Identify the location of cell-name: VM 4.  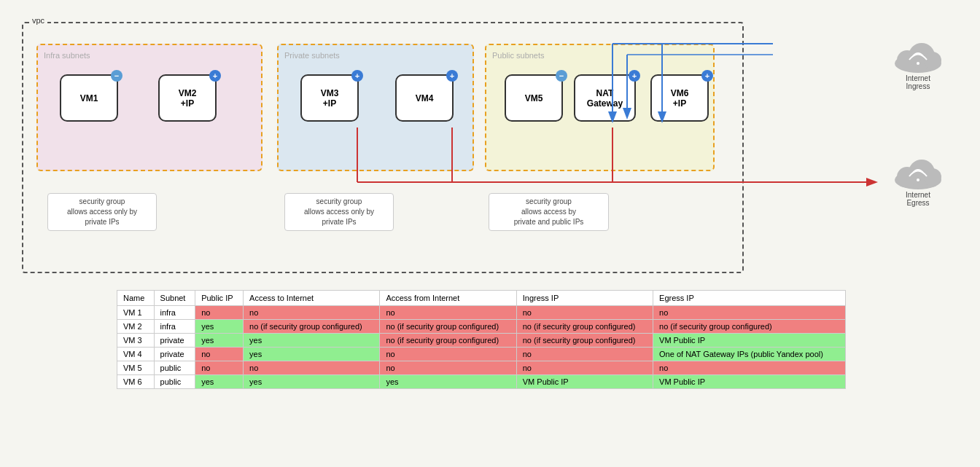
(136, 354).